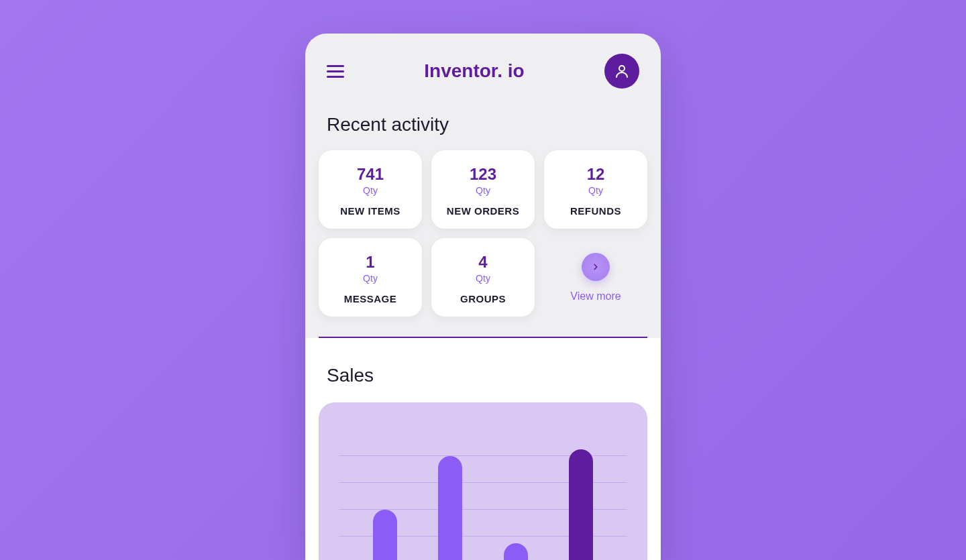  I want to click on view-more-label: View more, so click(596, 296).